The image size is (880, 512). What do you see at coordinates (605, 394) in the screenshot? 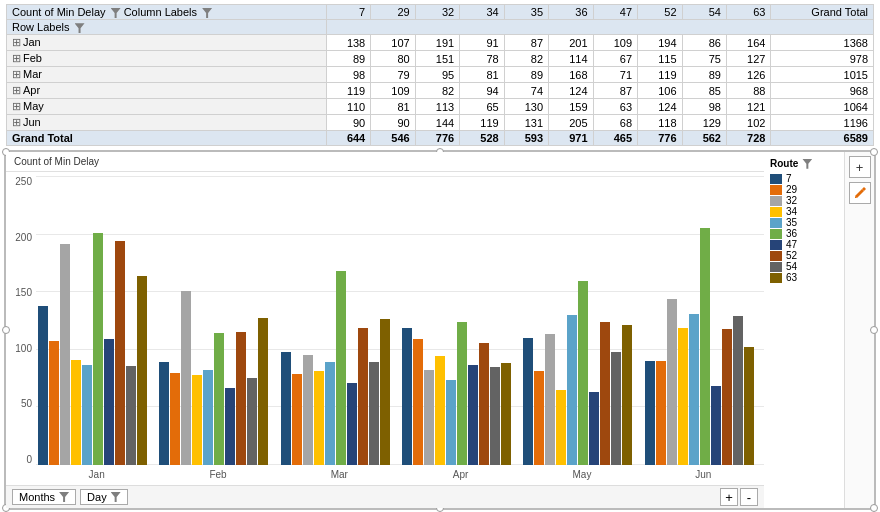
I see `bar-may-route7` at bounding box center [605, 394].